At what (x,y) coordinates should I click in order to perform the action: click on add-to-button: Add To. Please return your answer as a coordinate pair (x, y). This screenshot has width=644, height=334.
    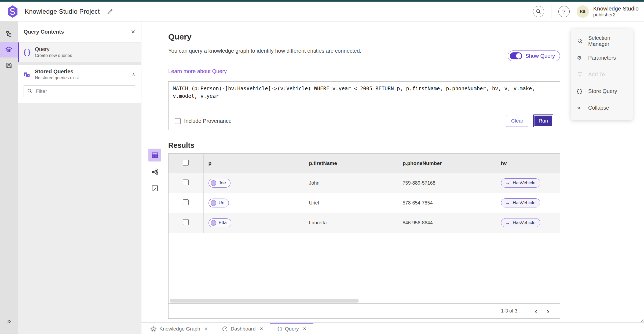
    Looking at the image, I should click on (602, 74).